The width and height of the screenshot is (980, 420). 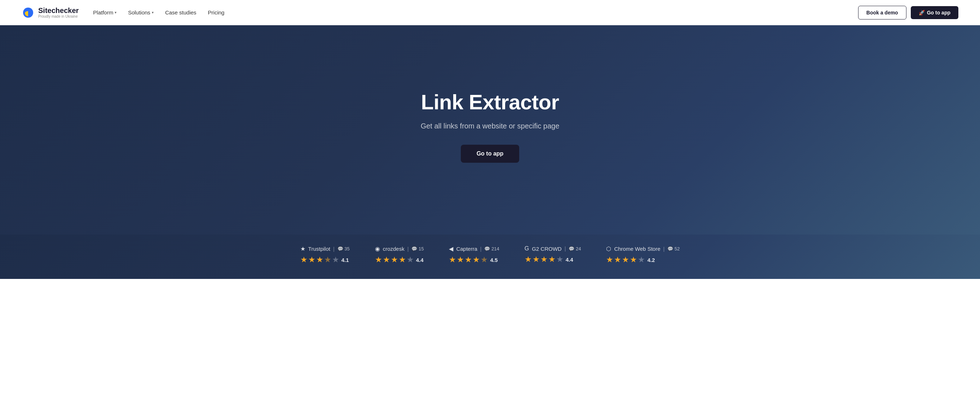 I want to click on platform-icon: ◀, so click(x=451, y=249).